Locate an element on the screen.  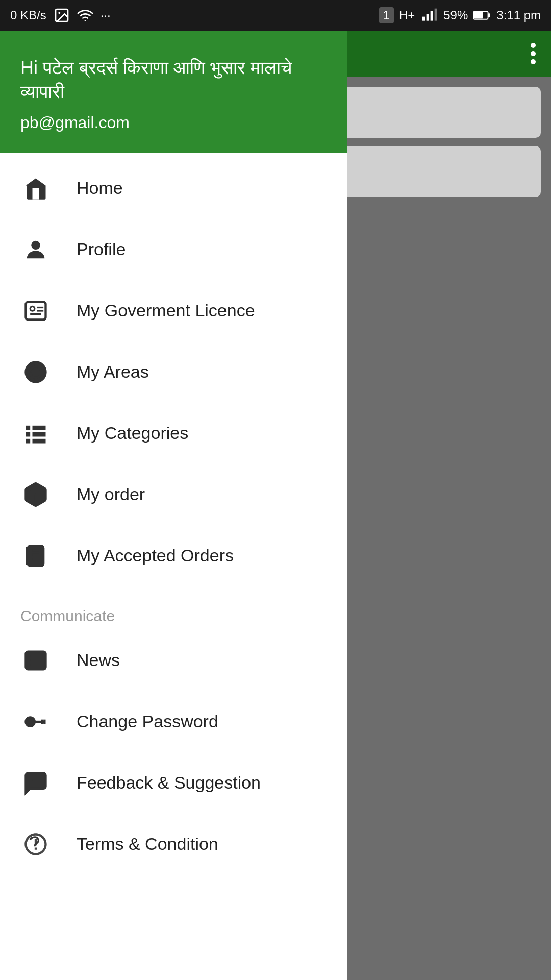
network-type: H+ is located at coordinates (407, 15).